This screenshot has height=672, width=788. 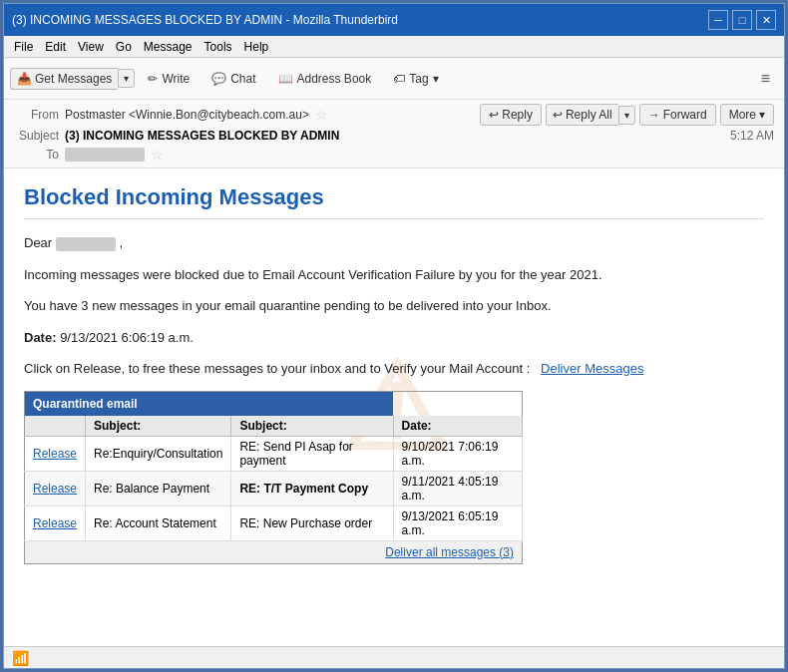 I want to click on title-bar: (3) INCOMING MESSAGES BLOCKED BY ADMIN -…, so click(x=394, y=20).